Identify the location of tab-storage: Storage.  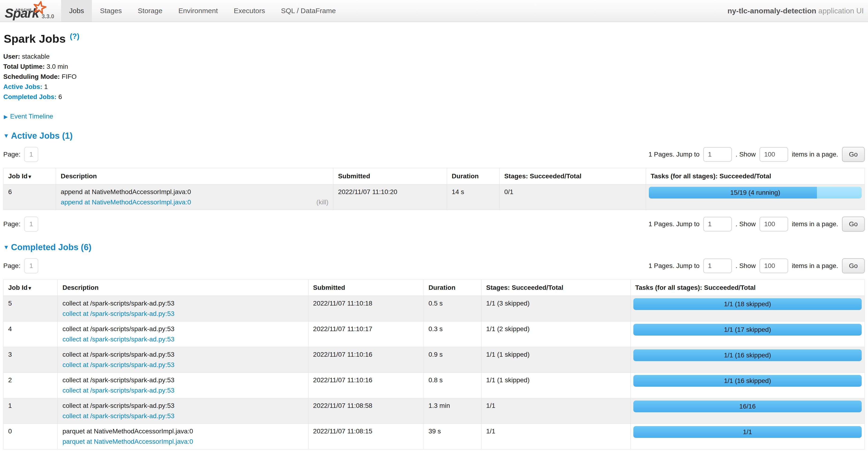
(150, 11).